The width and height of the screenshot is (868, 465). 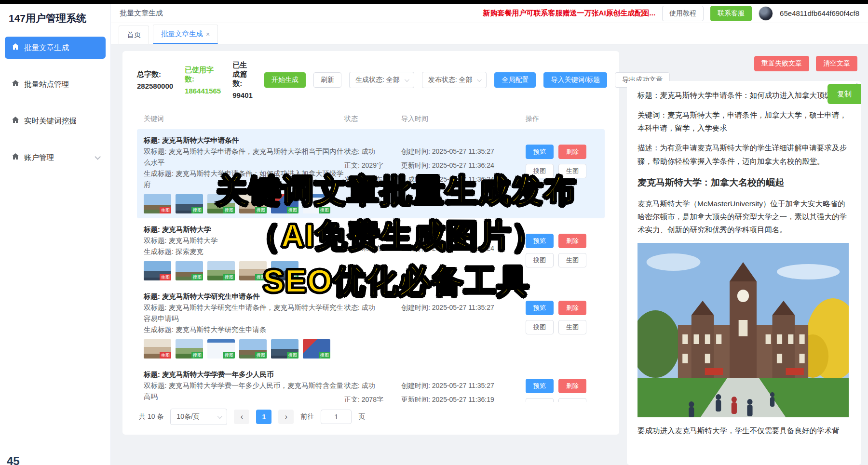 What do you see at coordinates (55, 158) in the screenshot?
I see `sidebar-item-account: 账户管理` at bounding box center [55, 158].